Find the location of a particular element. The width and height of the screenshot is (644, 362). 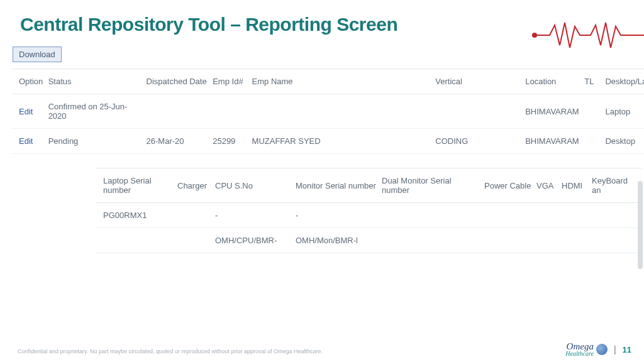

cell-dispatched: 26-Mar-20 is located at coordinates (180, 141).